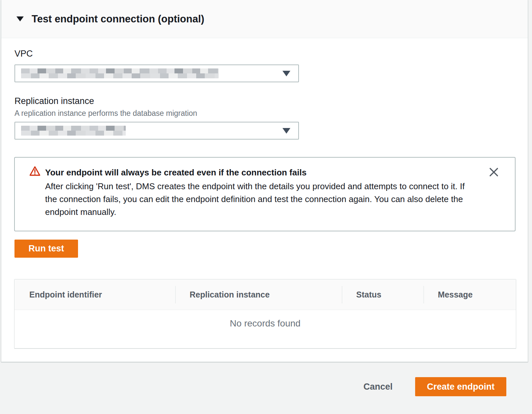 The height and width of the screenshot is (414, 532). What do you see at coordinates (157, 73) in the screenshot?
I see `vpc-select` at bounding box center [157, 73].